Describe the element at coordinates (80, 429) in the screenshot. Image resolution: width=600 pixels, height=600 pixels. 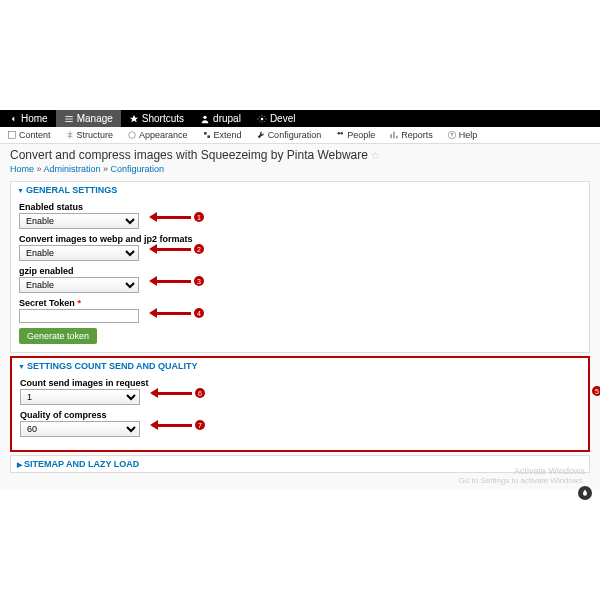
I see `quality-select: 60` at that location.